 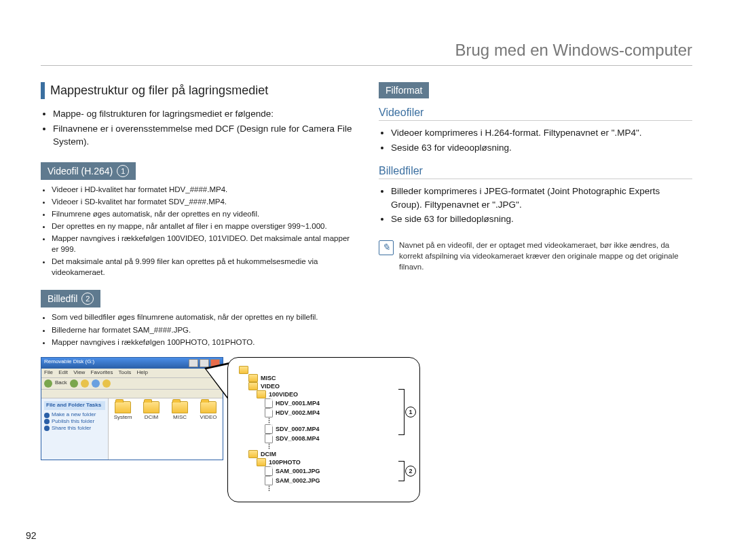 What do you see at coordinates (151, 411) in the screenshot?
I see `folder-icon: DCIM` at bounding box center [151, 411].